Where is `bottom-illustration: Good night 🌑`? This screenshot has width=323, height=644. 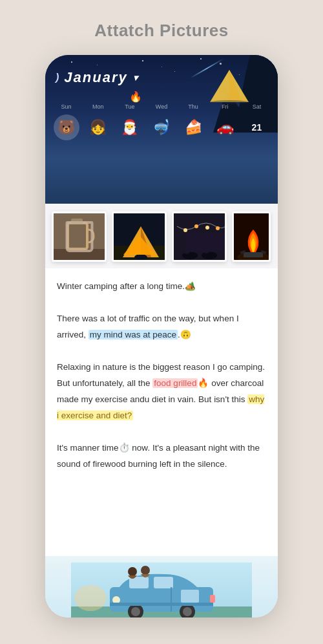
bottom-illustration: Good night 🌑 is located at coordinates (162, 587).